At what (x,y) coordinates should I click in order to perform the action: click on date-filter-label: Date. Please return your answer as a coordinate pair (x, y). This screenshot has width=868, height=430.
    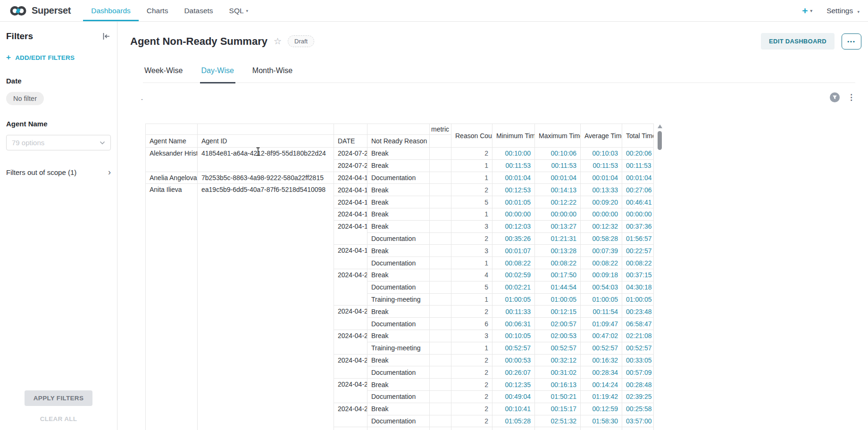
    Looking at the image, I should click on (58, 81).